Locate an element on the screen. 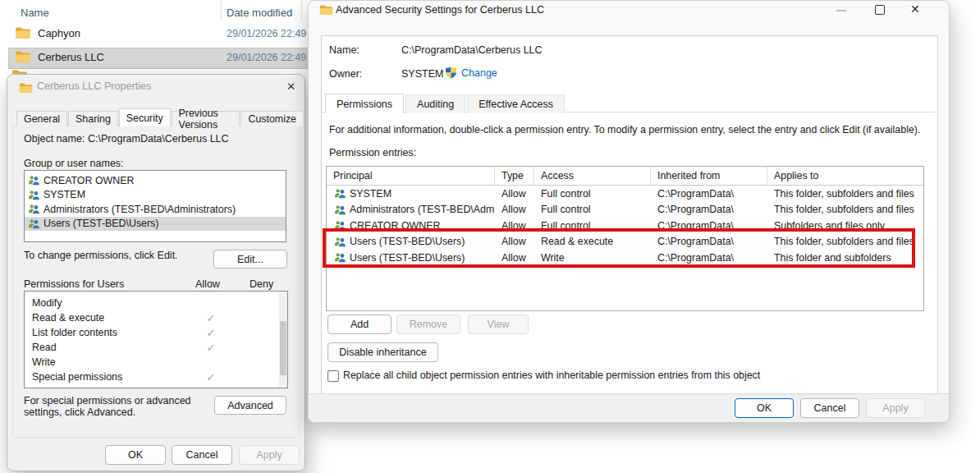  group-name: CREATOR OWNER is located at coordinates (89, 181).